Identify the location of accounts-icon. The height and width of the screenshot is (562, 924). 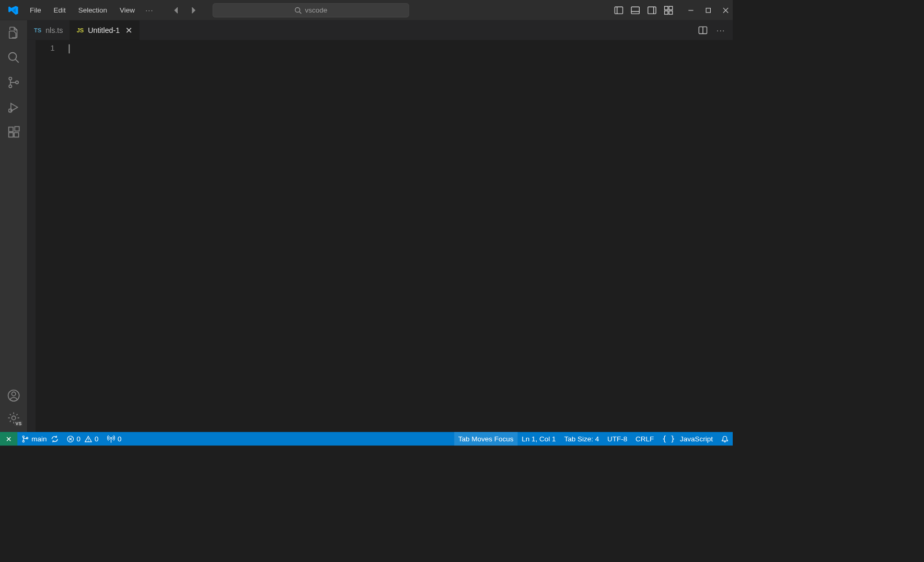
(14, 396).